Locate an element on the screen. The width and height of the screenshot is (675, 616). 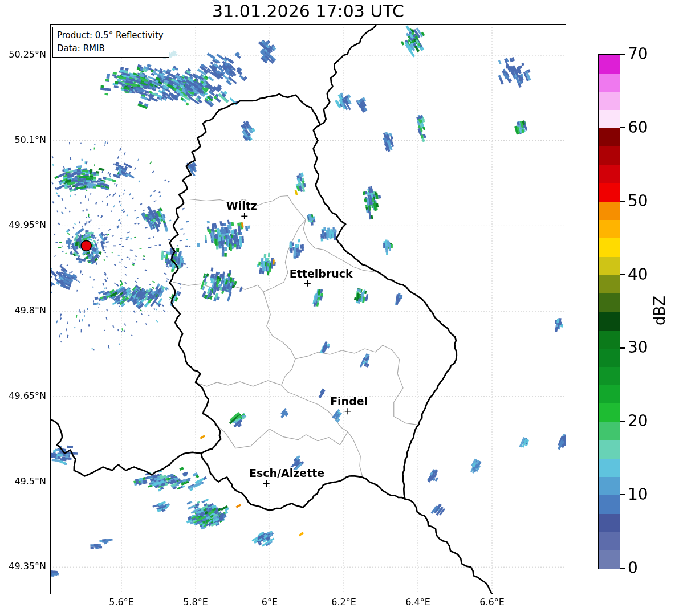
colorbar-tick-label: 40 is located at coordinates (638, 275).